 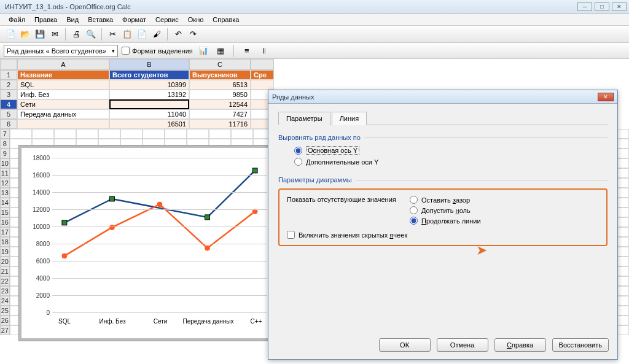 I want to click on window-title: ИНТУИТ_13_1.ods - OpenOffice.org Calc, so click(x=68, y=7).